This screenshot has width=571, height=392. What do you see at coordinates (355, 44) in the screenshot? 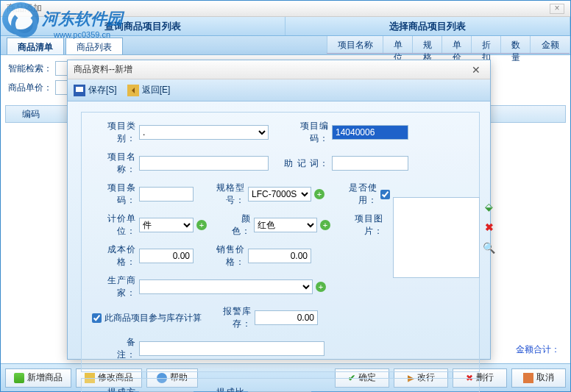
I see `col-name: 项目名称` at bounding box center [355, 44].